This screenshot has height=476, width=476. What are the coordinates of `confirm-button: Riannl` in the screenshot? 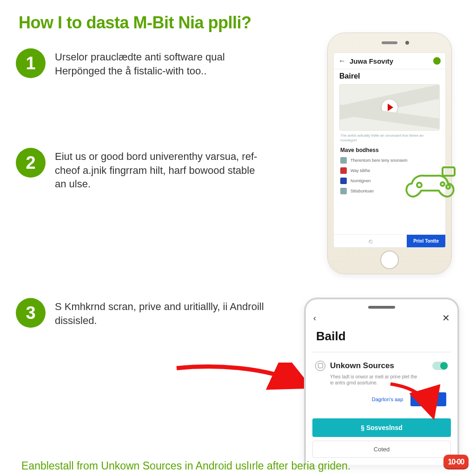 It's located at (429, 399).